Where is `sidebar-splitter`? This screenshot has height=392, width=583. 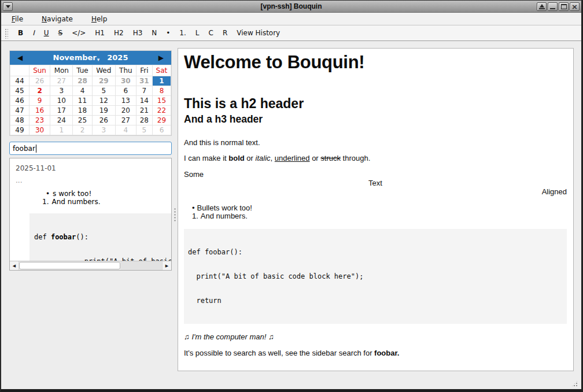
sidebar-splitter is located at coordinates (175, 215).